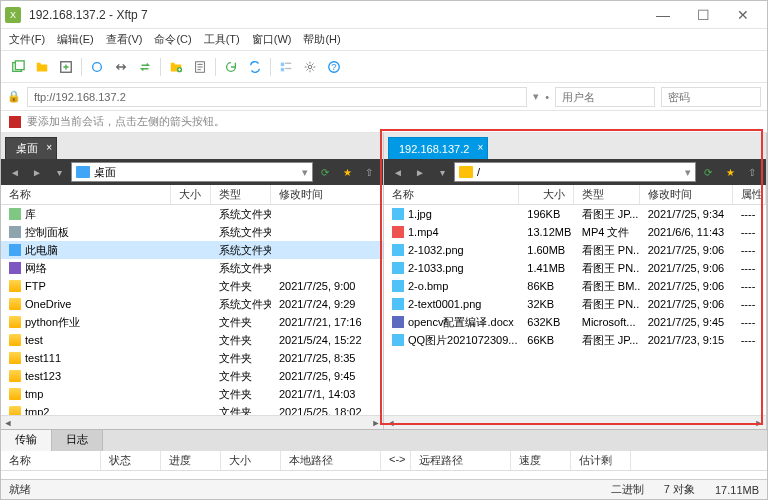 The image size is (768, 500). I want to click on file-row: 此电脑系统文件夹, so click(192, 250).